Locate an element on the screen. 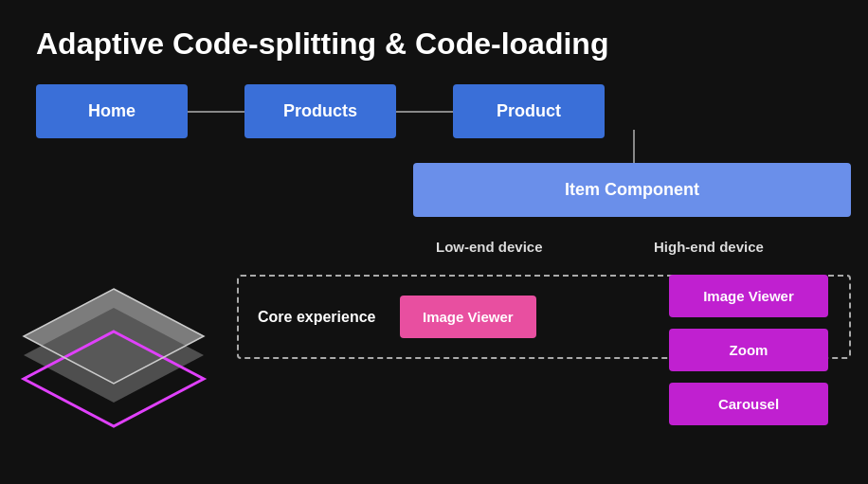 The image size is (868, 484). highend-col: Image Viewer Zoom Carousel is located at coordinates (749, 350).